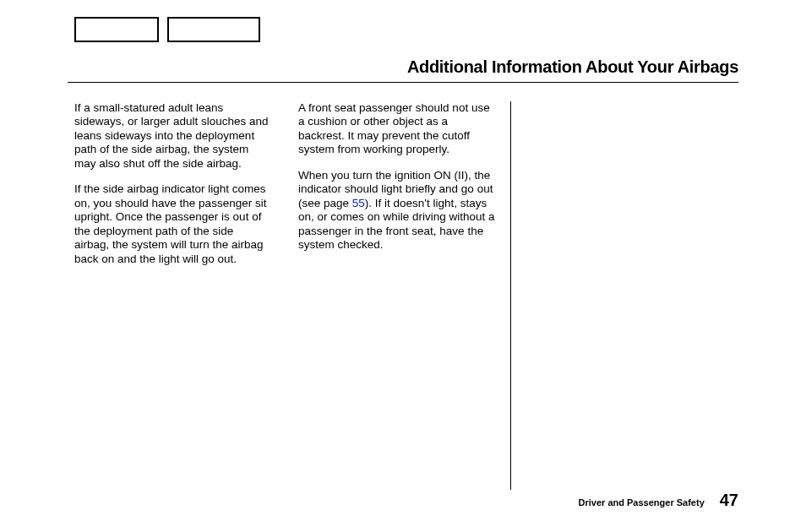  Describe the element at coordinates (397, 211) in the screenshot. I see `body-paragraph: When you turn the ignition ON (II), the …` at that location.